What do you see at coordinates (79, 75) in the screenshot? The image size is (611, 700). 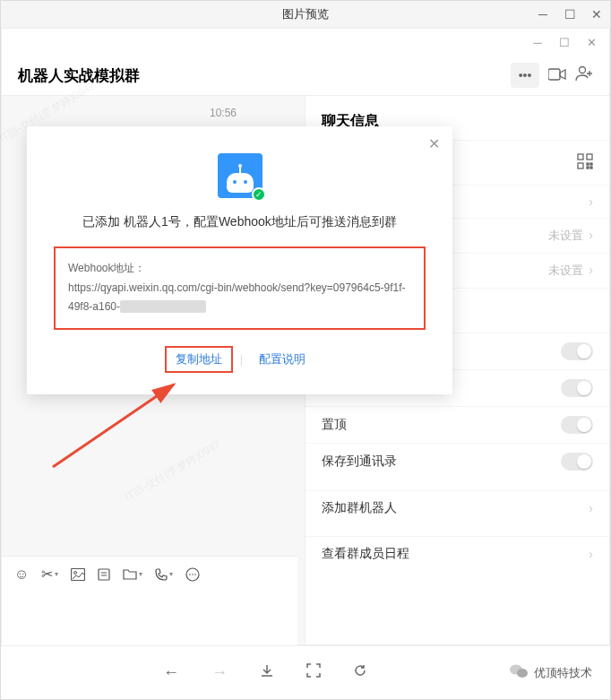 I see `chat-title: 机器人实战模拟群` at bounding box center [79, 75].